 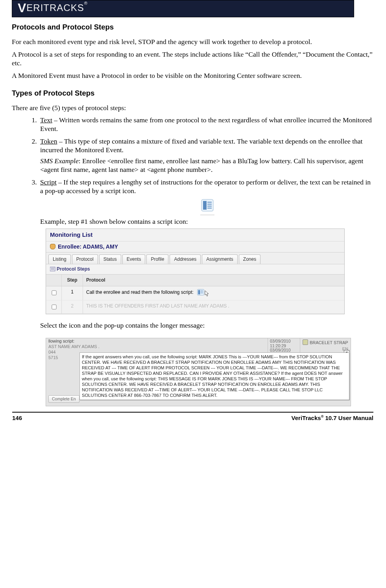 I want to click on step-type-text: – This type of step contains a mixture o…, so click(x=201, y=146).